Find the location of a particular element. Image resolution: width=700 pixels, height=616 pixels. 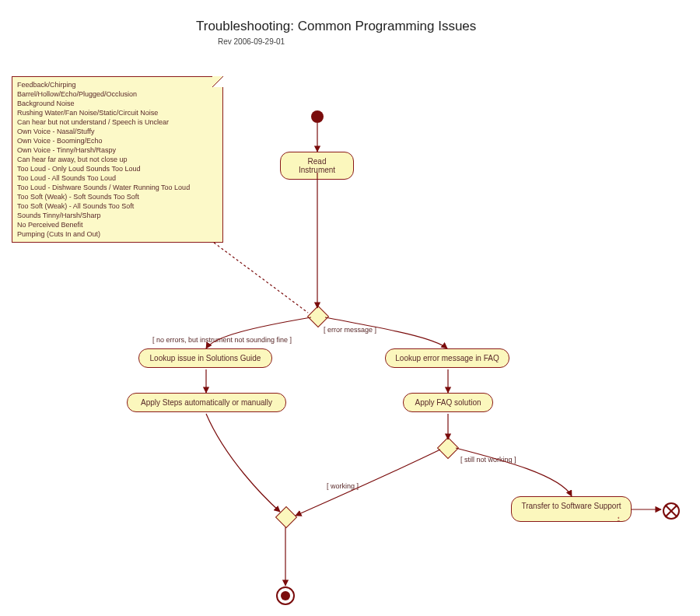

note-line: Own Voice - Booming/Echo is located at coordinates (117, 141).